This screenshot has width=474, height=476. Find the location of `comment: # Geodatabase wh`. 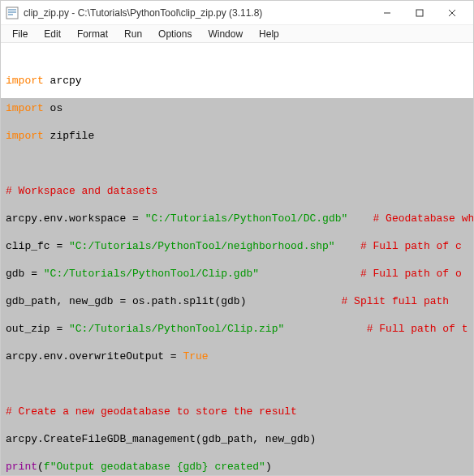

comment: # Geodatabase wh is located at coordinates (424, 219).